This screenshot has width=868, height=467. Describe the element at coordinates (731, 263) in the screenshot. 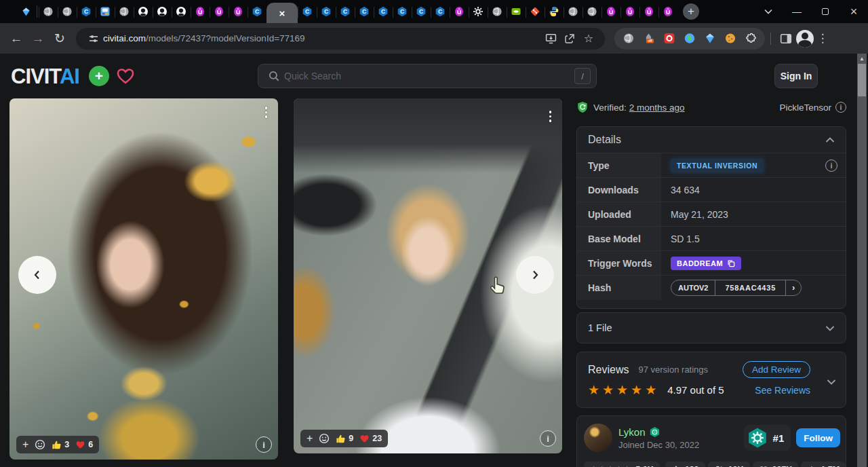

I see `copy-icon` at that location.